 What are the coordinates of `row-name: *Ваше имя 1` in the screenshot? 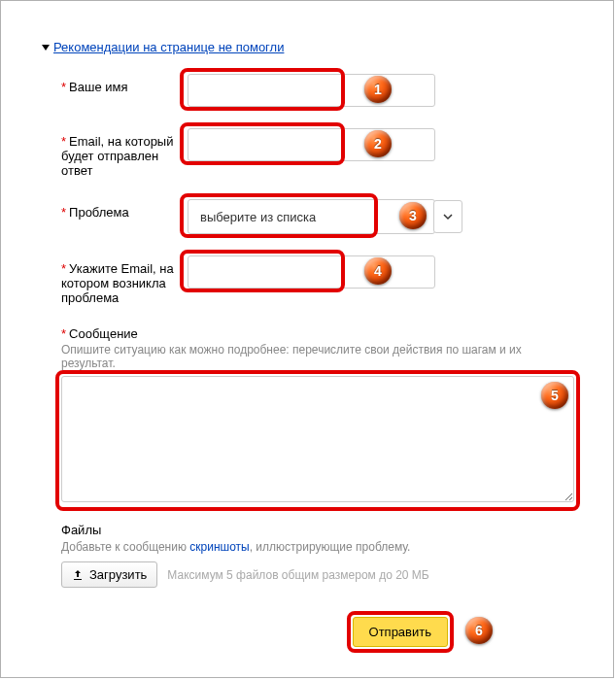 It's located at (318, 90).